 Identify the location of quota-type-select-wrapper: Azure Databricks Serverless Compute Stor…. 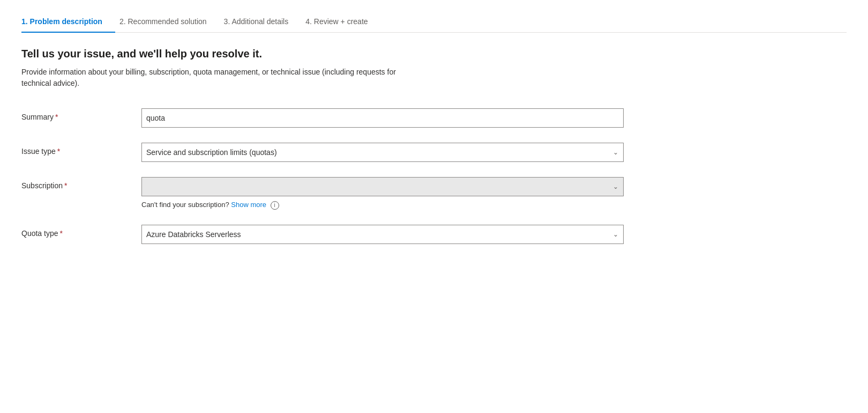
(383, 234).